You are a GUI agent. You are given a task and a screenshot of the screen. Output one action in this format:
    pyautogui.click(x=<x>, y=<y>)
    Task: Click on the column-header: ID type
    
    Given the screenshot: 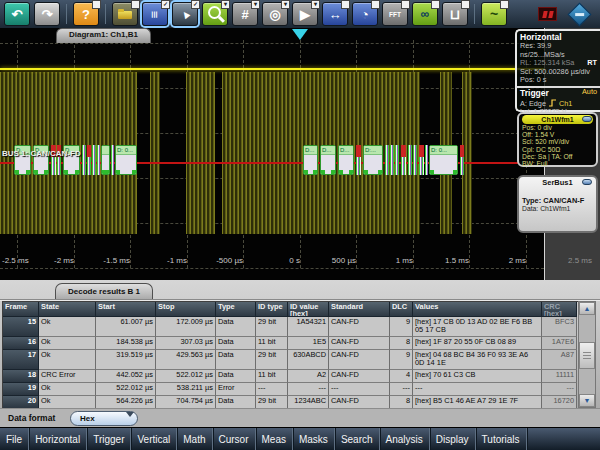 What is the action you would take?
    pyautogui.click(x=272, y=310)
    